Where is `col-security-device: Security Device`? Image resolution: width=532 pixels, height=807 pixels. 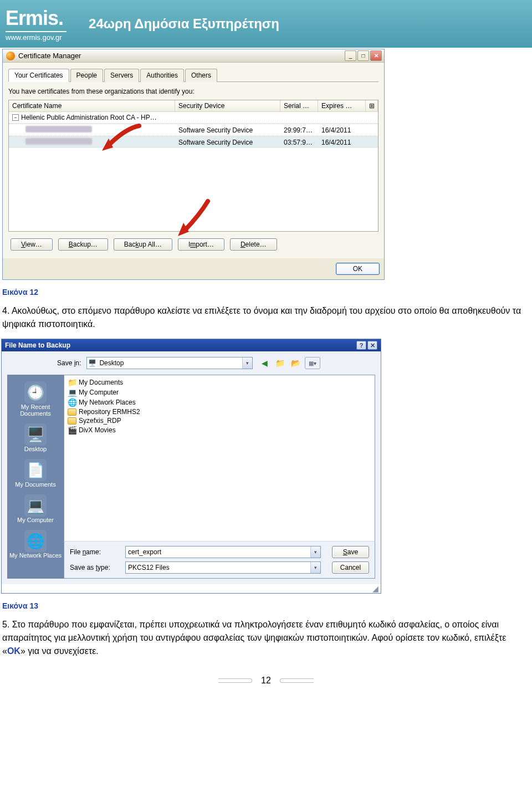 col-security-device: Security Device is located at coordinates (228, 106).